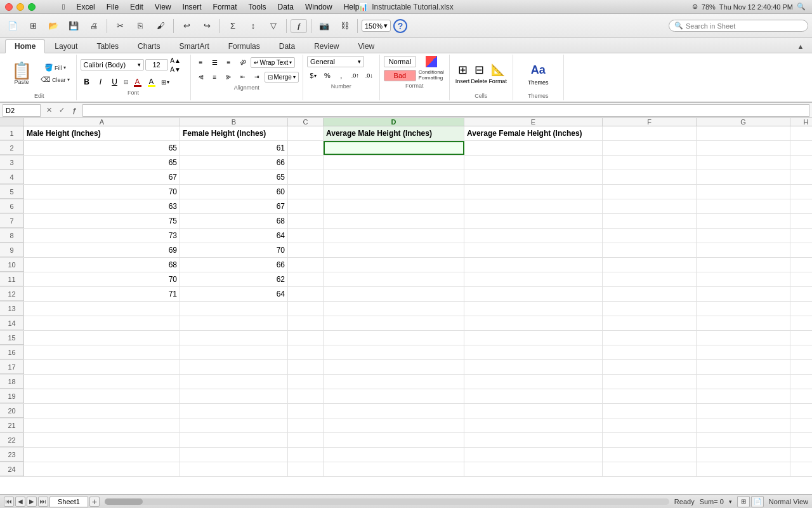  What do you see at coordinates (234, 206) in the screenshot?
I see `cell-B6: 67` at bounding box center [234, 206].